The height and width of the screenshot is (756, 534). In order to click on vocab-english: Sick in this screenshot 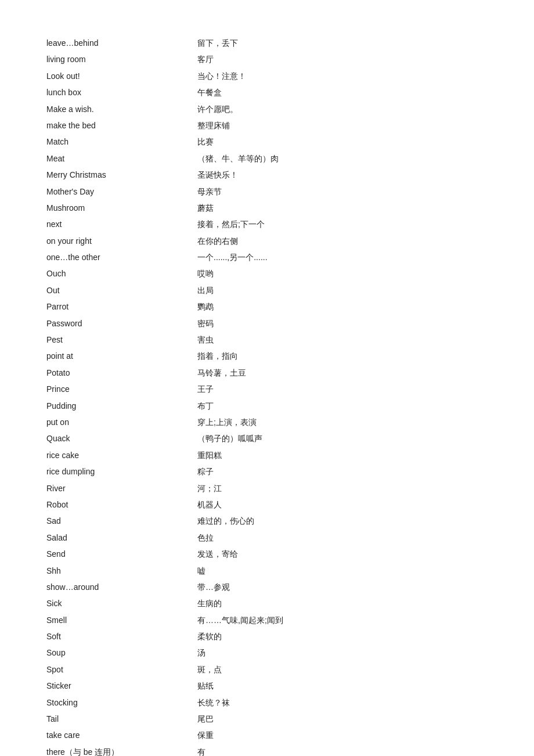, I will do `click(122, 603)`.